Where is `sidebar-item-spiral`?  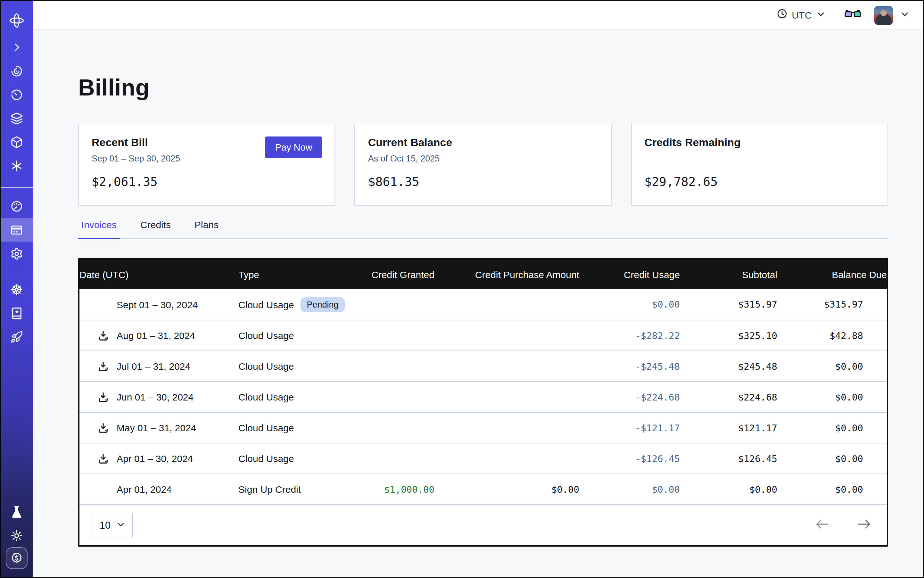 sidebar-item-spiral is located at coordinates (17, 71).